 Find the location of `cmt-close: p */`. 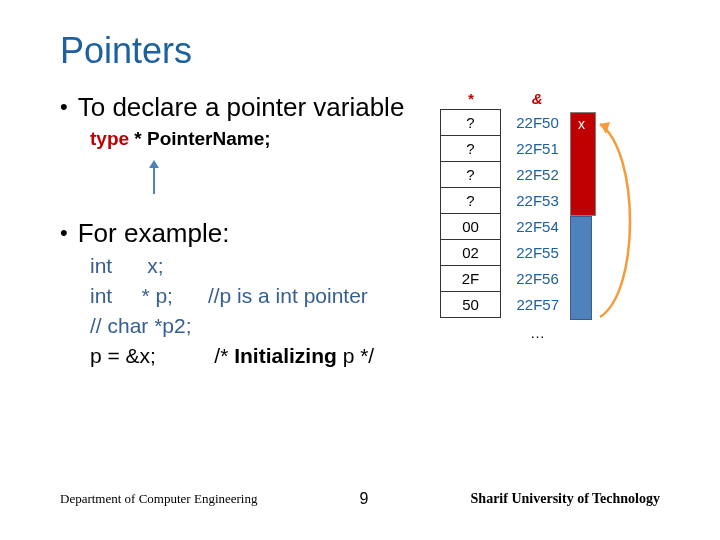

cmt-close: p */ is located at coordinates (356, 356).